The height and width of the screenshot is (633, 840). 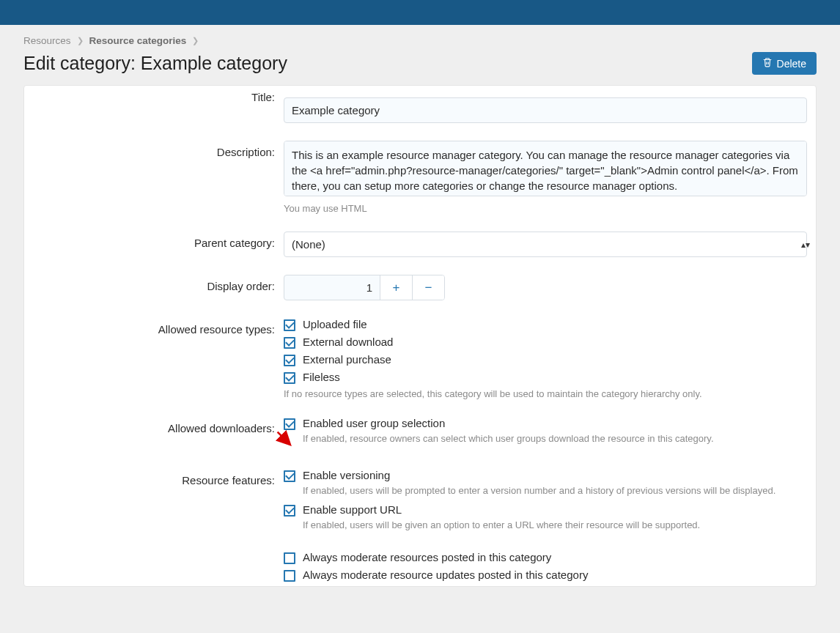 What do you see at coordinates (352, 510) in the screenshot?
I see `checkbox-label: Enable support URL` at bounding box center [352, 510].